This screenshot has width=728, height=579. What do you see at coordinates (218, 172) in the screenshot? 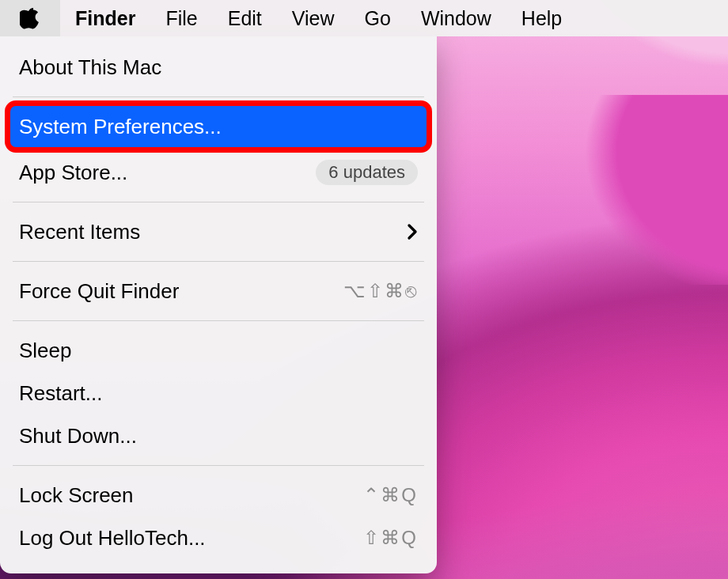
I see `menu-item-app-store: App Store... 6 updates` at bounding box center [218, 172].